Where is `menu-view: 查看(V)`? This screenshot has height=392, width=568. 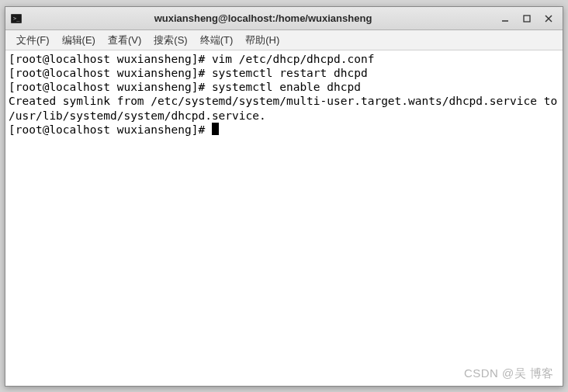 menu-view: 查看(V) is located at coordinates (124, 40).